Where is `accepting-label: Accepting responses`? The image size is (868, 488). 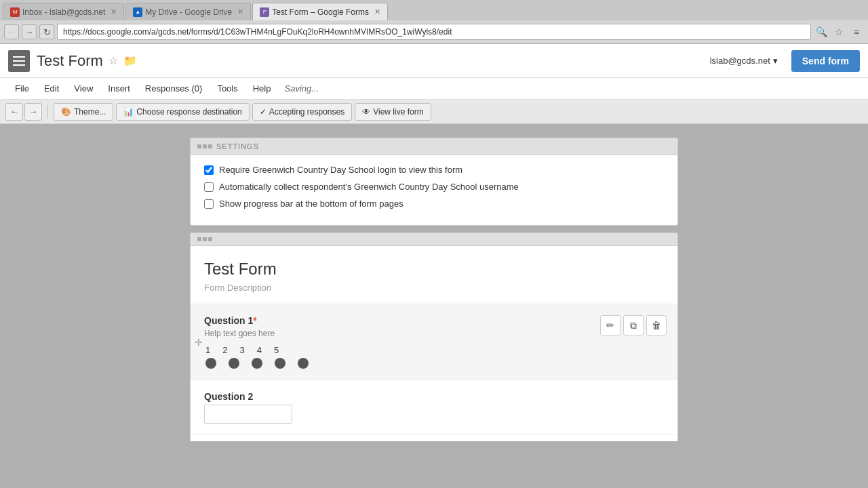
accepting-label: Accepting responses is located at coordinates (307, 112).